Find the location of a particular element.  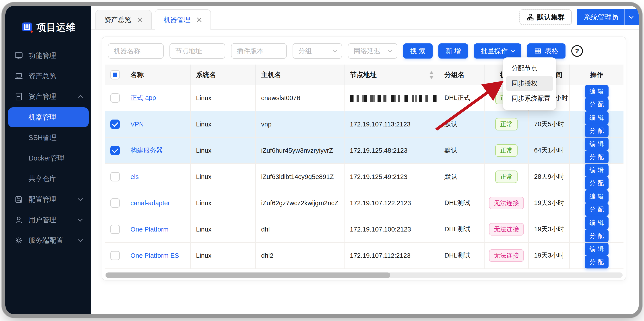

sidebar-item-label: 功能管理 is located at coordinates (42, 56).